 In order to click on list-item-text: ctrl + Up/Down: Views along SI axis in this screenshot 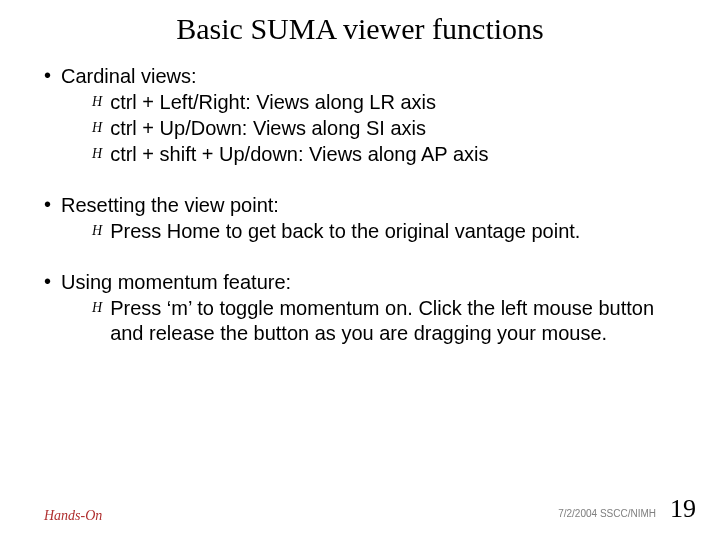, I will do `click(393, 128)`.